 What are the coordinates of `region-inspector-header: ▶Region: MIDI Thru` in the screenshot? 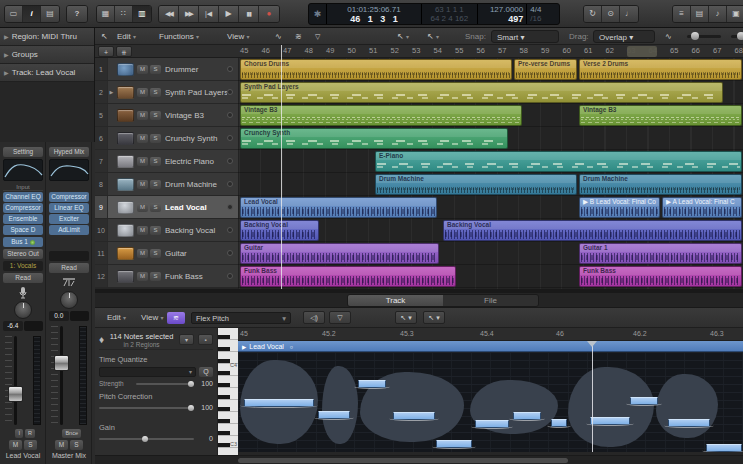 It's located at (47, 37).